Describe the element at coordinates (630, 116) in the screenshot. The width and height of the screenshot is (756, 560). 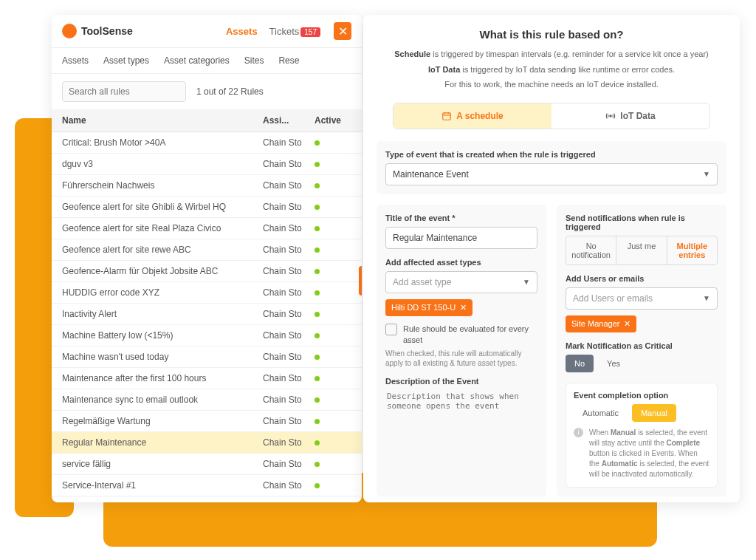
I see `tab-iot-data: IoT Data` at that location.